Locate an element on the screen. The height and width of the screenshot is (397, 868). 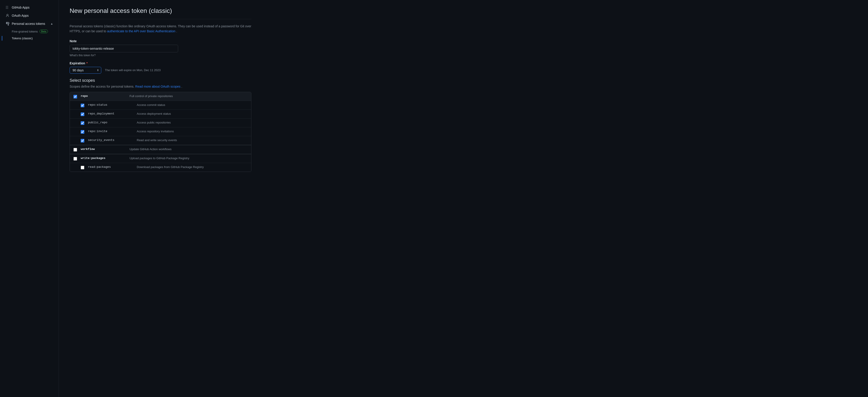
scope-desc-public-repo: Access public repositories is located at coordinates (192, 123).